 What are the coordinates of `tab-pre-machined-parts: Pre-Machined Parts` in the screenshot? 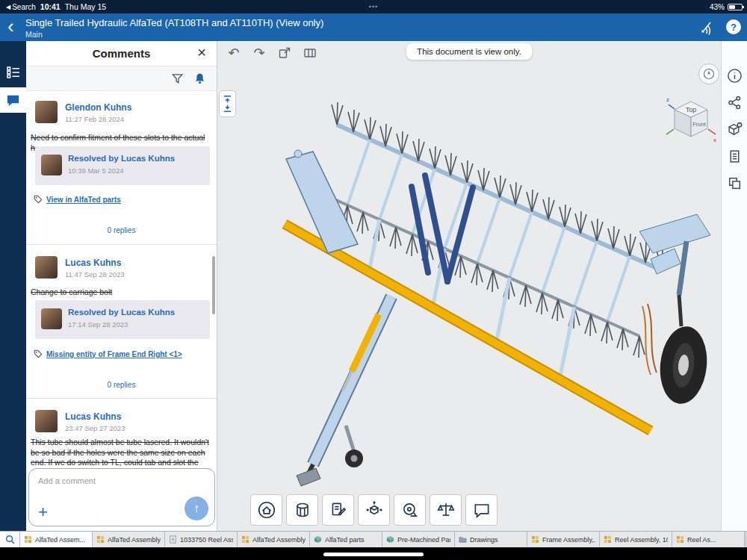 It's located at (418, 539).